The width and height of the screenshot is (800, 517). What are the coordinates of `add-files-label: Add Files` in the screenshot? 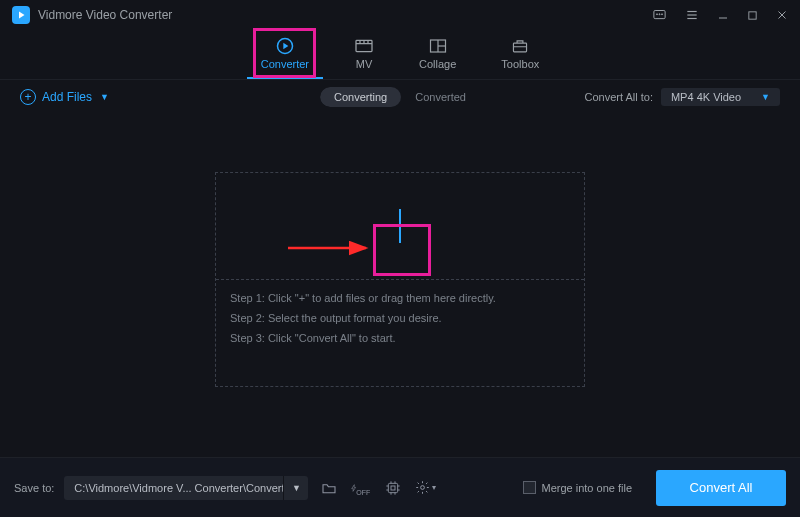 It's located at (67, 97).